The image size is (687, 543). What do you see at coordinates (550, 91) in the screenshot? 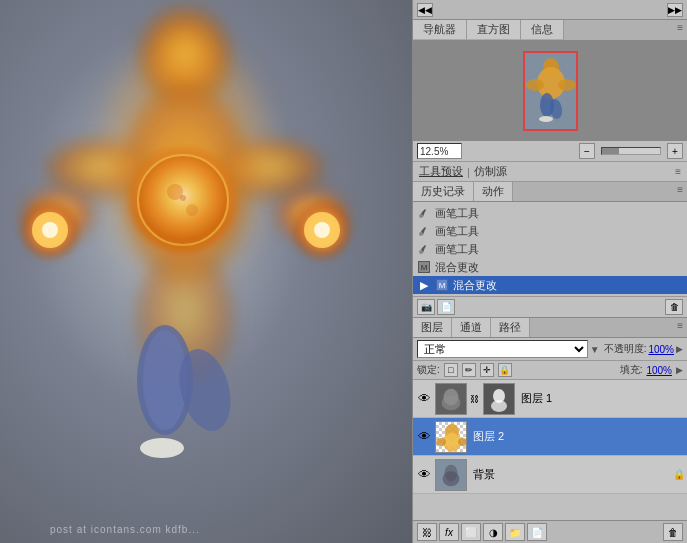
I see `preview-area` at bounding box center [550, 91].